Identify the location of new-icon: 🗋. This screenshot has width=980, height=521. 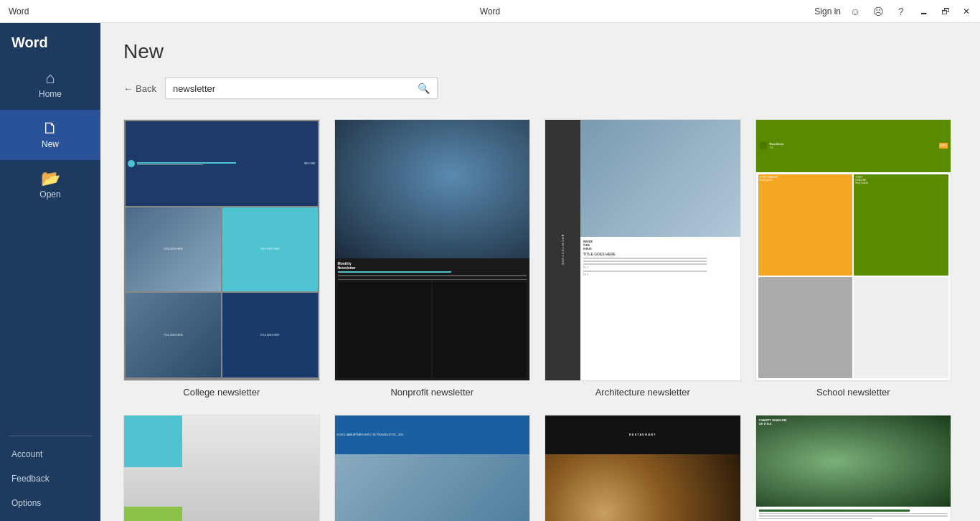
(50, 128).